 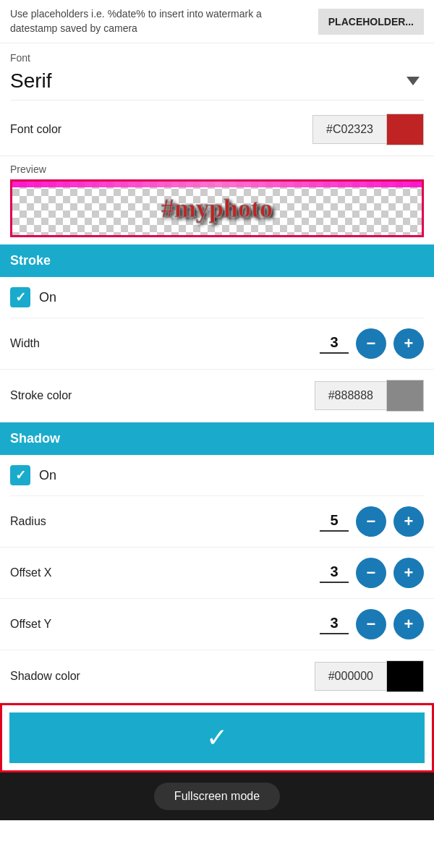 What do you see at coordinates (405, 676) in the screenshot?
I see `shadow-color-swatch` at bounding box center [405, 676].